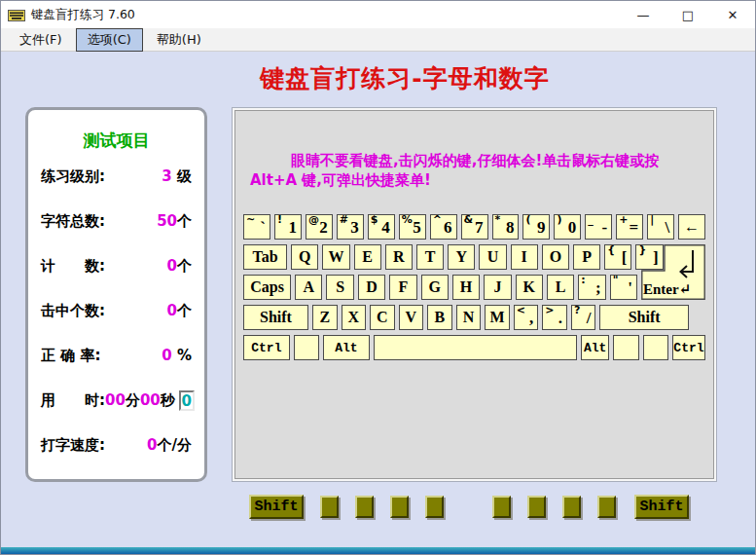  Describe the element at coordinates (688, 15) in the screenshot. I see `maximize-icon: □` at that location.